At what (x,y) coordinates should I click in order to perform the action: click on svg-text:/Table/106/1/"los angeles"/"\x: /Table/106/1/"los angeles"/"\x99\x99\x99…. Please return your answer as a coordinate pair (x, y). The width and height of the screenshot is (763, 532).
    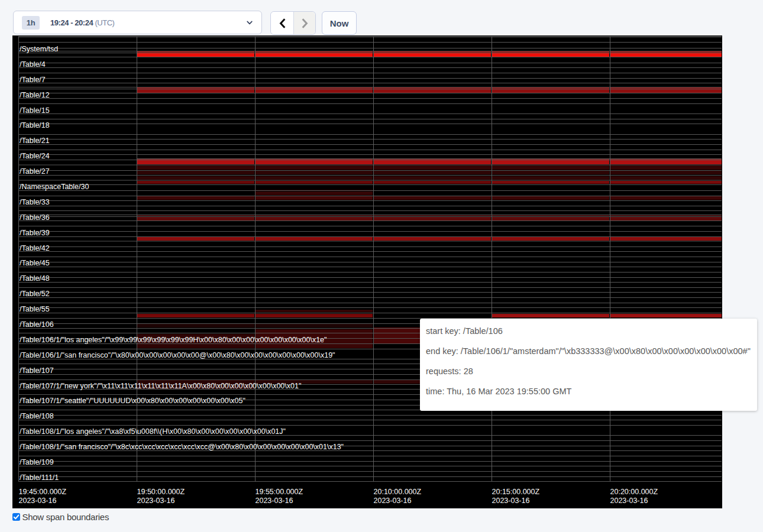
    Looking at the image, I should click on (173, 340).